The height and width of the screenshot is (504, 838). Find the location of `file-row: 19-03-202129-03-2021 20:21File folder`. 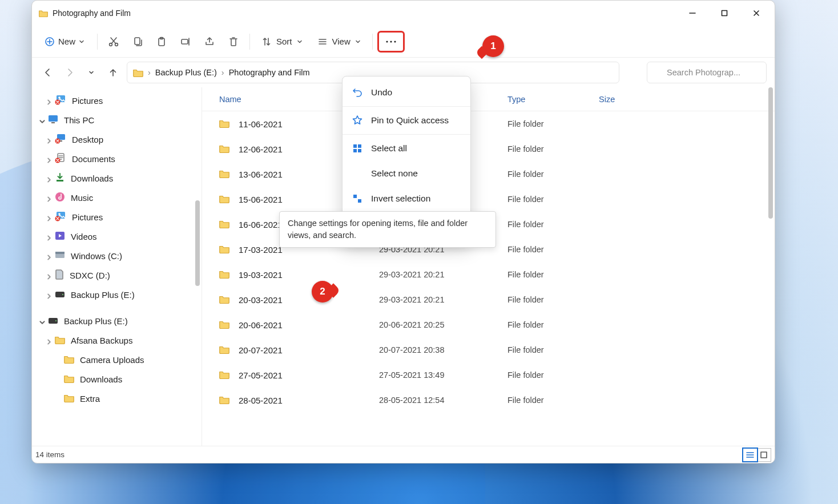

file-row: 19-03-202129-03-2021 20:21File folder is located at coordinates (489, 275).